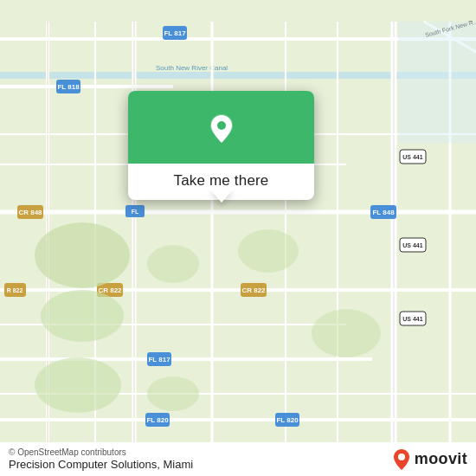  What do you see at coordinates (402, 460) in the screenshot?
I see `moovit-pin-icon` at bounding box center [402, 460].